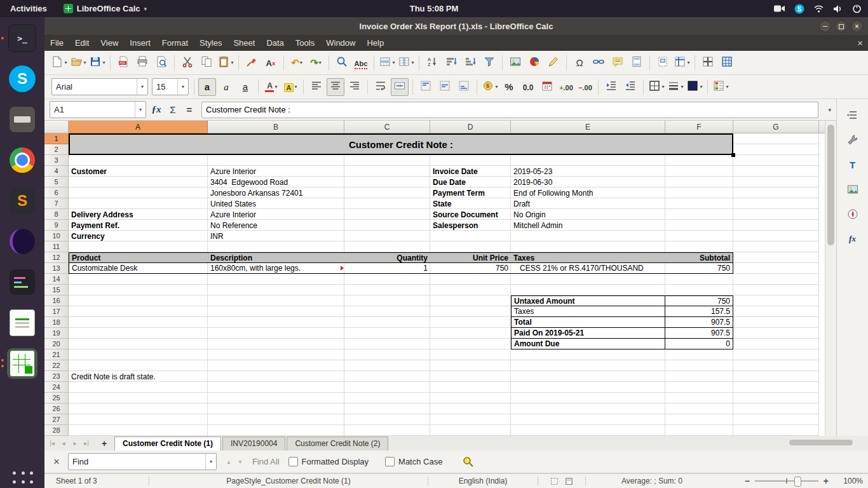 The width and height of the screenshot is (868, 488). Describe the element at coordinates (123, 63) in the screenshot. I see `export-pdf-button: PDF` at that location.